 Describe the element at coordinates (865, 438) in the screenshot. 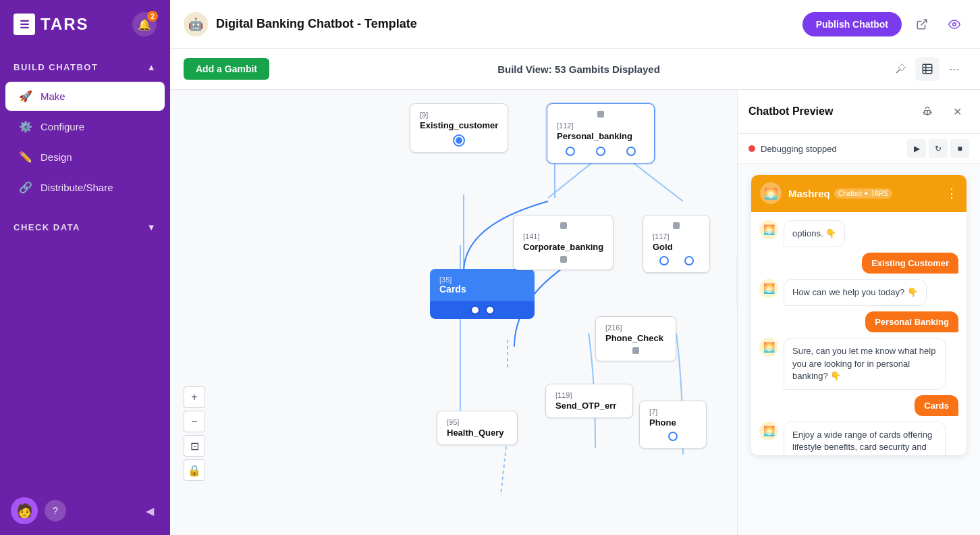

I see `chat-bubble-6: Enjoy a wide range of cards offering lif…` at that location.